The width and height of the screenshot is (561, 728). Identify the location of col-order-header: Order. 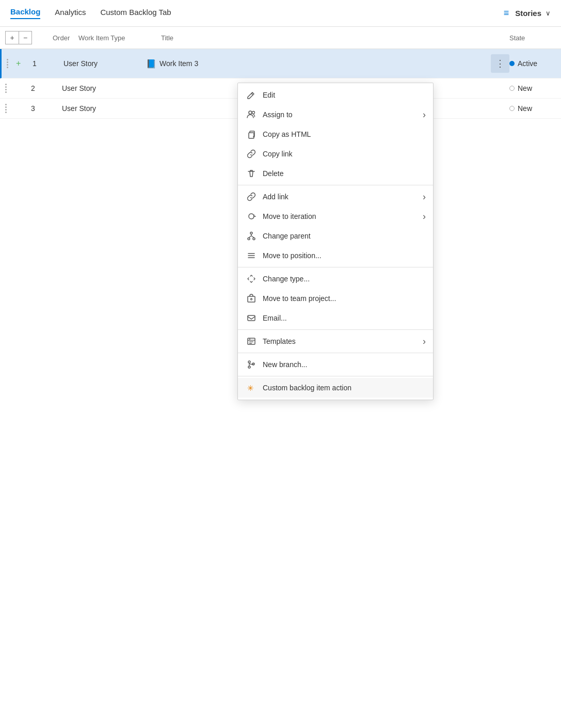
(60, 38).